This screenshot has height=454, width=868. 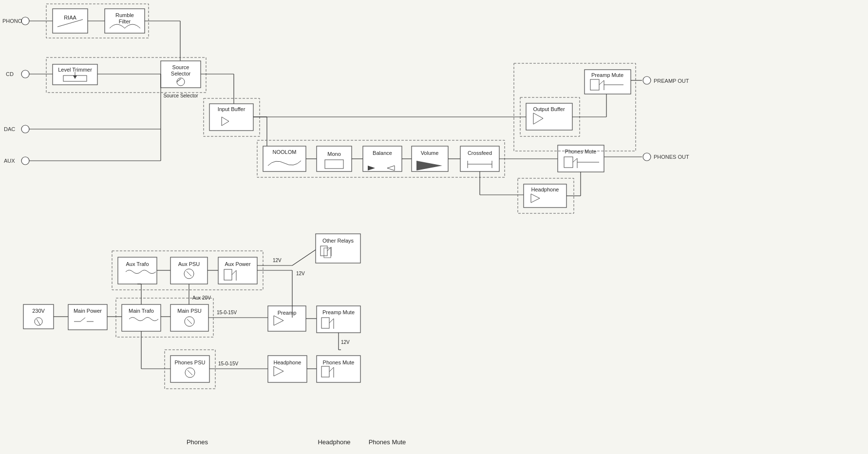 I want to click on phones-out-port, so click(x=647, y=157).